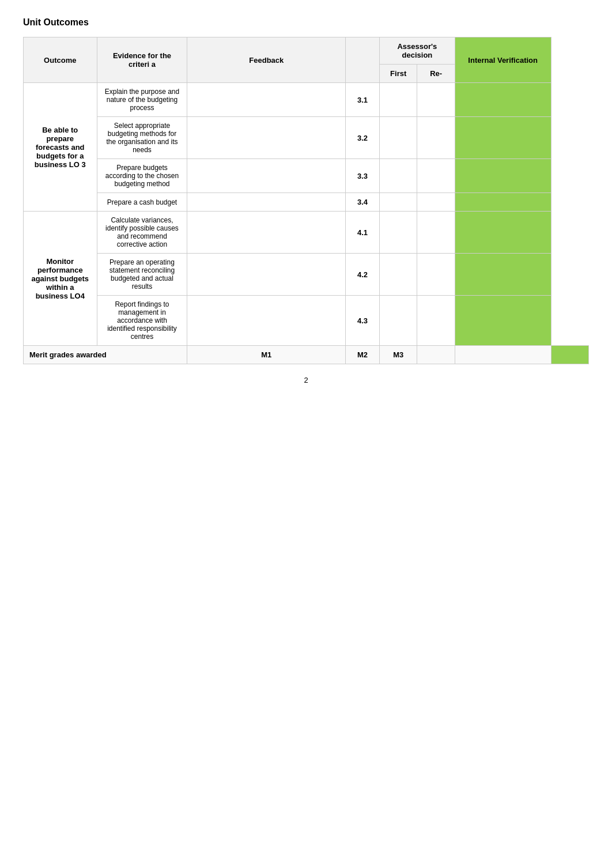  I want to click on page-number: 2, so click(306, 380).